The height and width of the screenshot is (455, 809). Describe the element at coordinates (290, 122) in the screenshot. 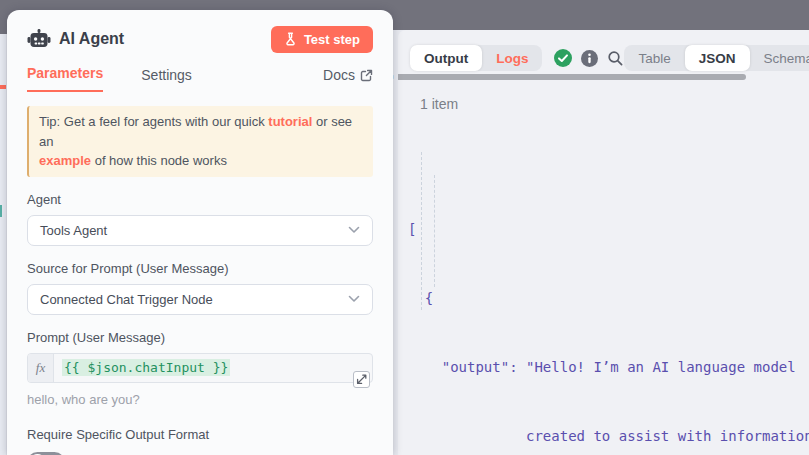

I see `tutorial-link: tutorial` at that location.